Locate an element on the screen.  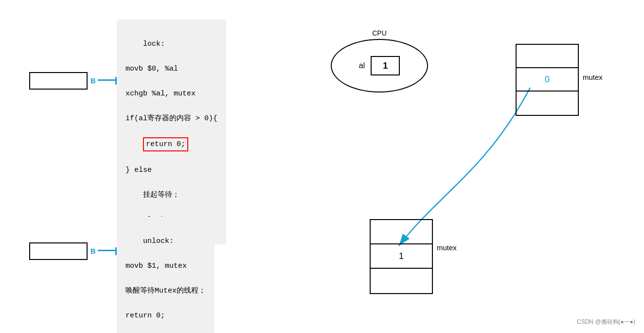
lock-line7: 挂起等待； is located at coordinates (153, 195).